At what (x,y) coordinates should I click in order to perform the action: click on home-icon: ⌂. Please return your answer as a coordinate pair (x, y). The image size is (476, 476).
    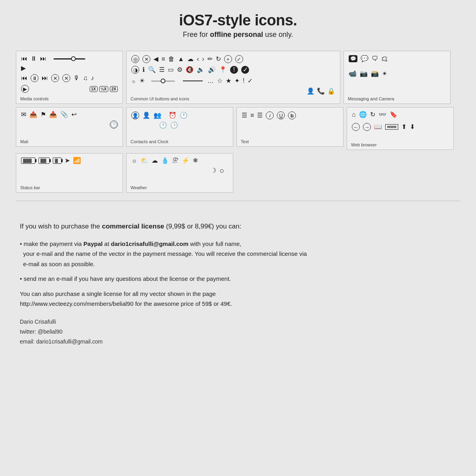
    Looking at the image, I should click on (354, 115).